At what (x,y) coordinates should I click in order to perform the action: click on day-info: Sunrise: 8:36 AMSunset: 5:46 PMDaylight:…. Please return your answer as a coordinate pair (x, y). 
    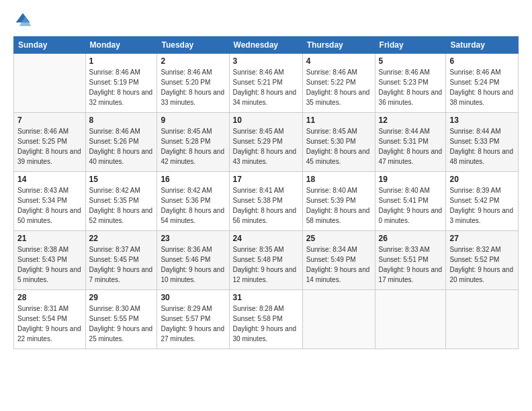
    Looking at the image, I should click on (193, 265).